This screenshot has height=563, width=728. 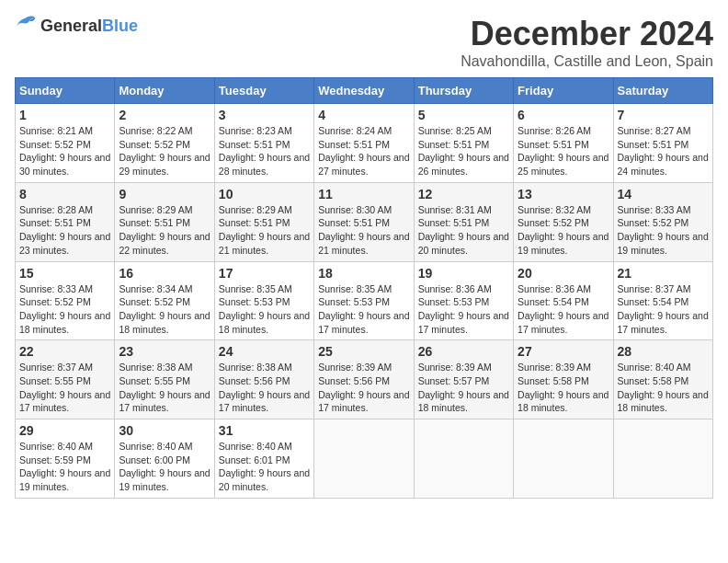 I want to click on day-info: Sunrise: 8:26 AM Sunset: 5:51 PM Dayligh…, so click(x=563, y=151).